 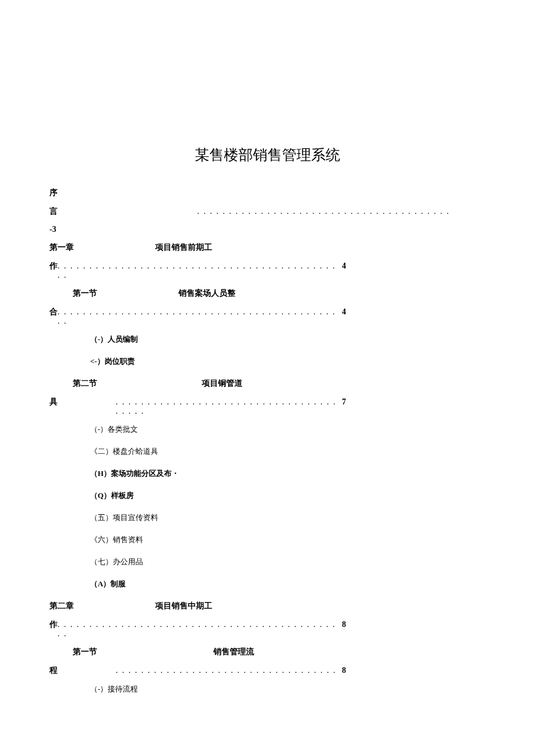 I want to click on toc-item: 《二）楼盘介蛤道具, so click(x=268, y=452).